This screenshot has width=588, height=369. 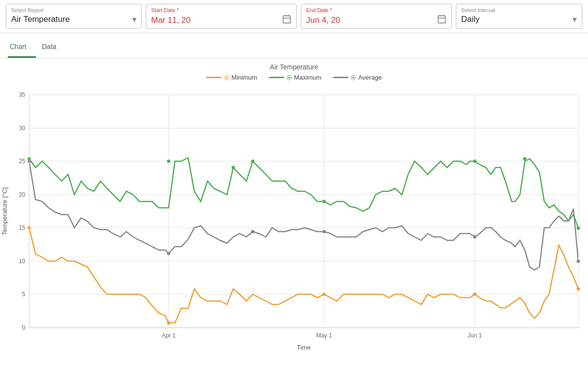 What do you see at coordinates (244, 78) in the screenshot?
I see `legend-minimum-label: Minimum` at bounding box center [244, 78].